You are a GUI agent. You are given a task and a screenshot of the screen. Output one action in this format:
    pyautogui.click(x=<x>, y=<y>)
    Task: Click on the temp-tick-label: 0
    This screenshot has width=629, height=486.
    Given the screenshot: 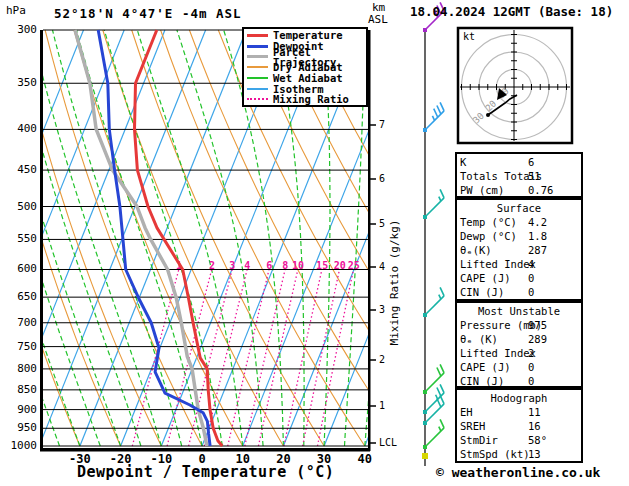 What is the action you would take?
    pyautogui.click(x=202, y=459)
    